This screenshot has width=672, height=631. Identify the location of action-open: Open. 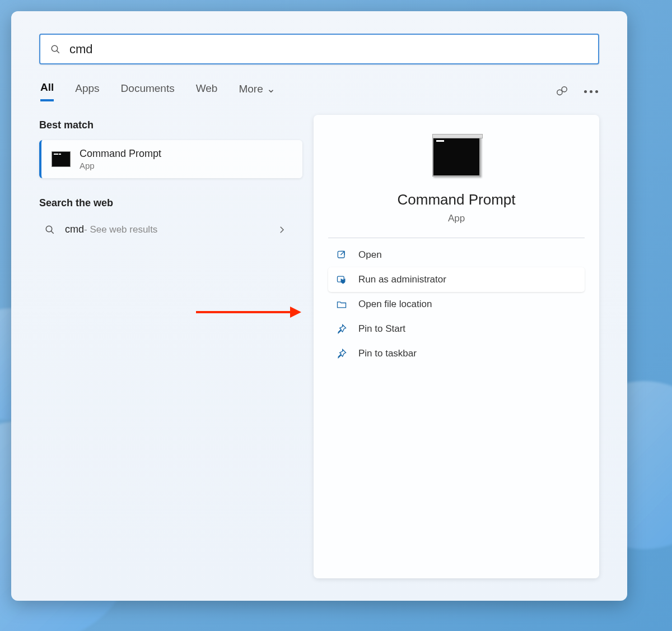
(456, 255).